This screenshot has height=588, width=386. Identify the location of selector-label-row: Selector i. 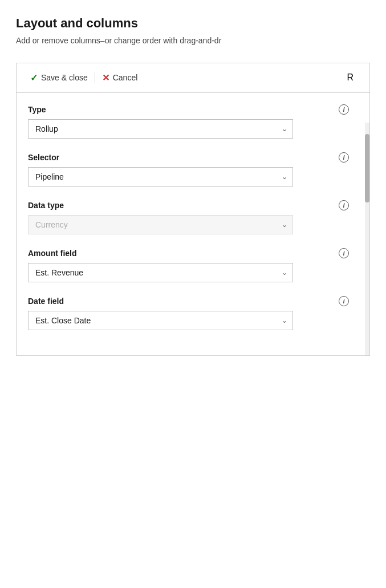
(188, 157).